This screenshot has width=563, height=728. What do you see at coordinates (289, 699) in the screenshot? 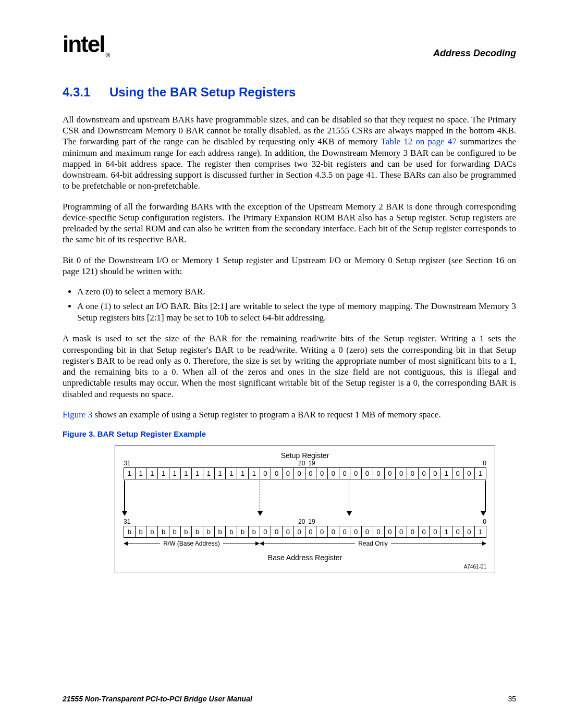
I see `page-footer: 21555 Non-Transparent PCI-to-PCI Bridge …` at bounding box center [289, 699].